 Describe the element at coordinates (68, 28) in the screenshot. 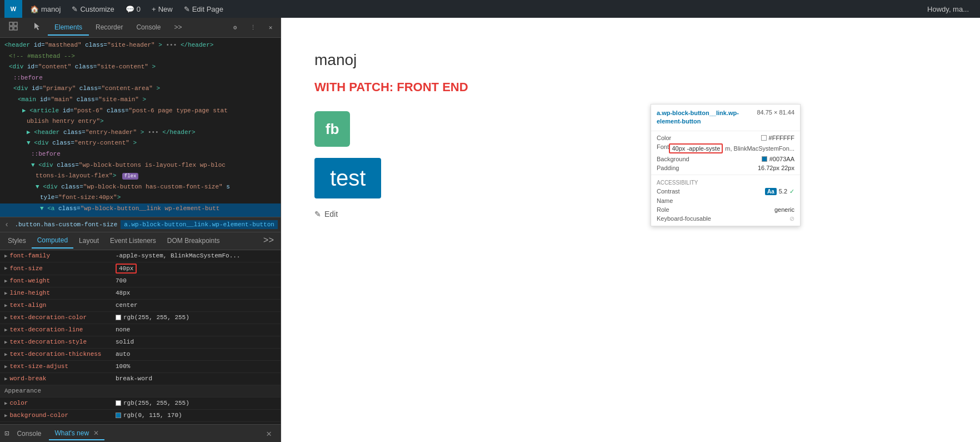

I see `tab-elements: Elements` at that location.